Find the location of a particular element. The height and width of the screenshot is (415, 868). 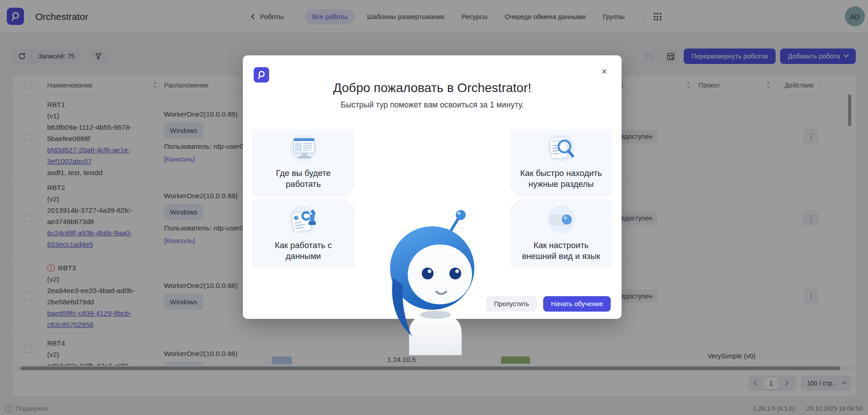

dialog-subtitle: Быстрый тур поможет вам освоиться за 1 м… is located at coordinates (432, 105).